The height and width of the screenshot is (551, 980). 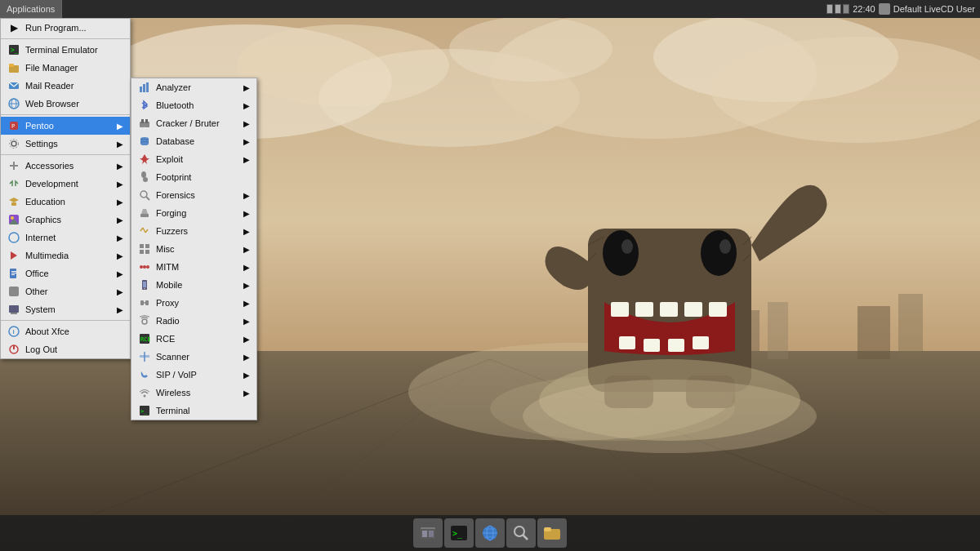 I want to click on terminal-emulator-label: Terminal Emulator, so click(x=62, y=50).